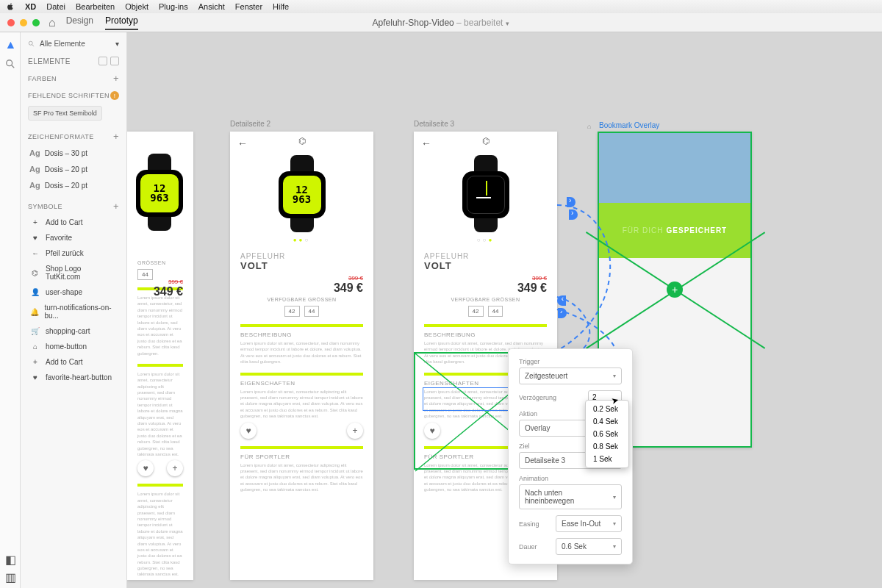 This screenshot has height=588, width=882. Describe the element at coordinates (116, 78) in the screenshot. I see `add-color-icon: +` at that location.